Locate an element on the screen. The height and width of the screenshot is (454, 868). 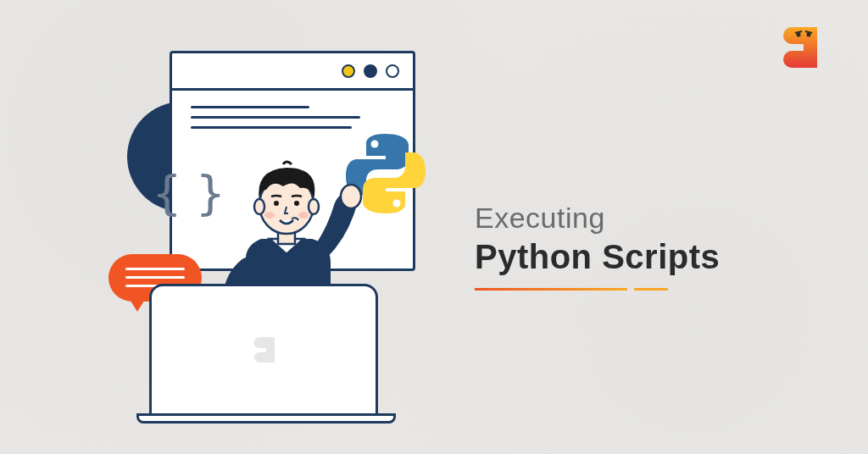
laptop is located at coordinates (264, 354).